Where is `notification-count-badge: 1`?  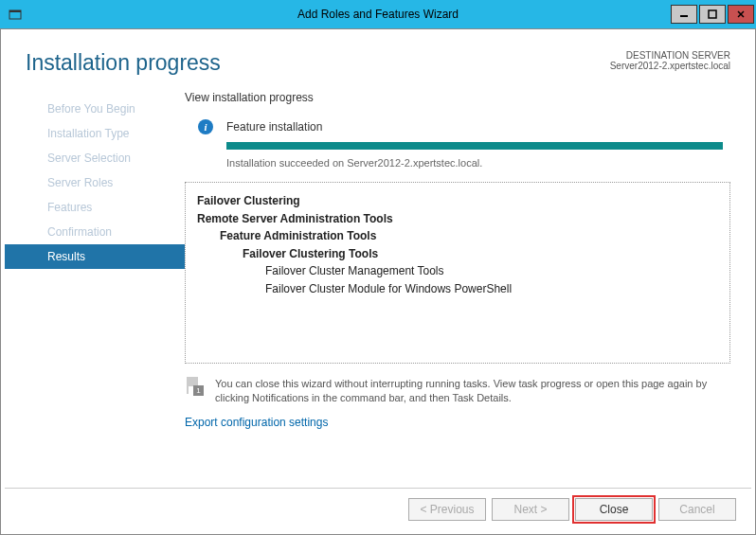
notification-count-badge: 1 is located at coordinates (199, 390).